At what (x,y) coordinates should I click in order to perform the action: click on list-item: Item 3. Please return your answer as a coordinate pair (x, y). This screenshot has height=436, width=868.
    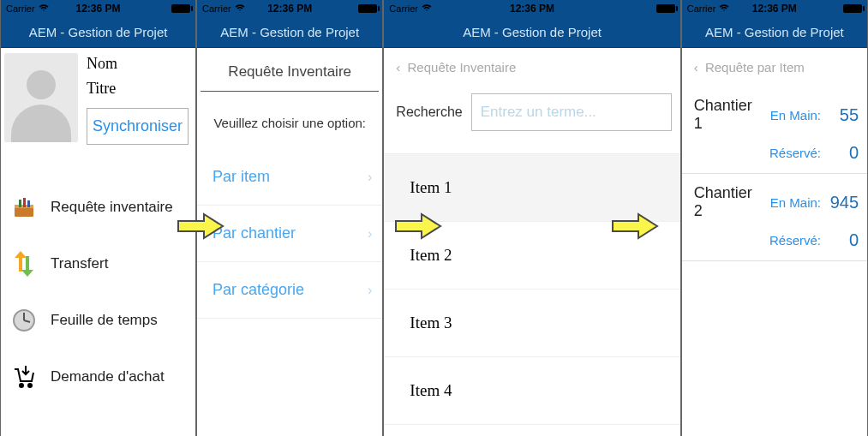
    Looking at the image, I should click on (531, 324).